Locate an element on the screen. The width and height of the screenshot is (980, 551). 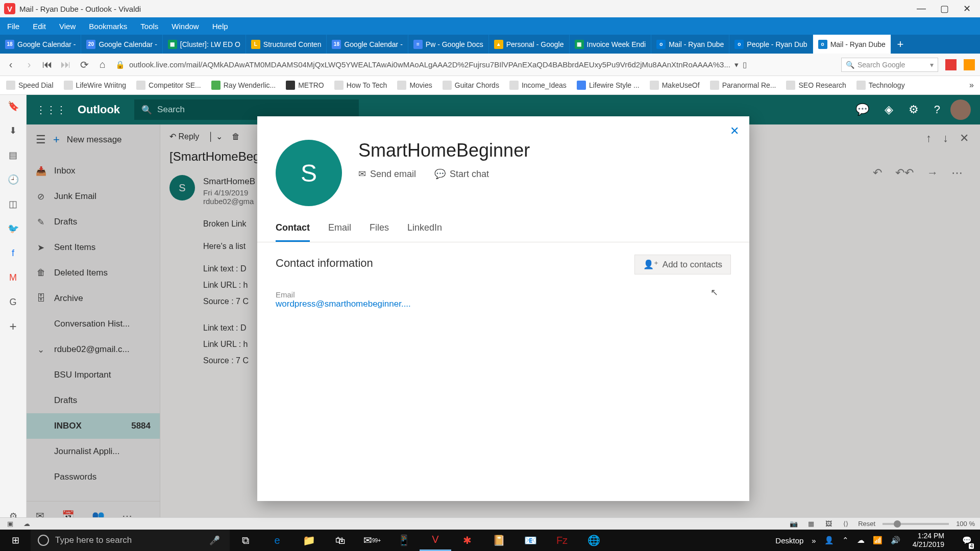
folder-drafts2: Drafts is located at coordinates (93, 400).